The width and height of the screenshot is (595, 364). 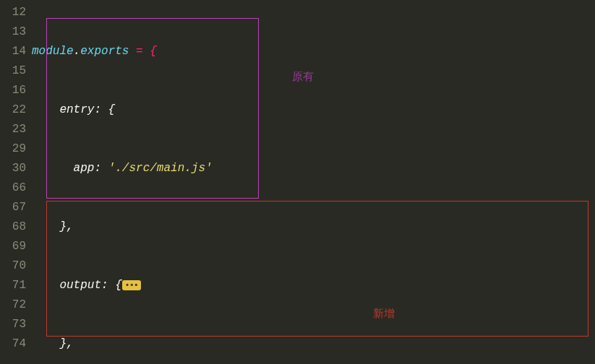 What do you see at coordinates (15, 247) in the screenshot?
I see `line-number: 69` at bounding box center [15, 247].